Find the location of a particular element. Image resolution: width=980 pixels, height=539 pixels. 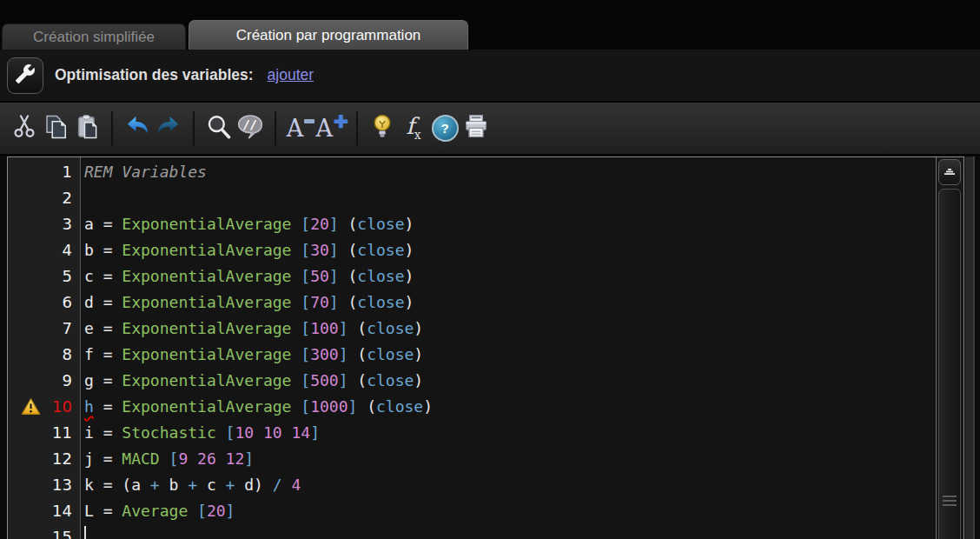

line-number: 1 is located at coordinates (43, 172).